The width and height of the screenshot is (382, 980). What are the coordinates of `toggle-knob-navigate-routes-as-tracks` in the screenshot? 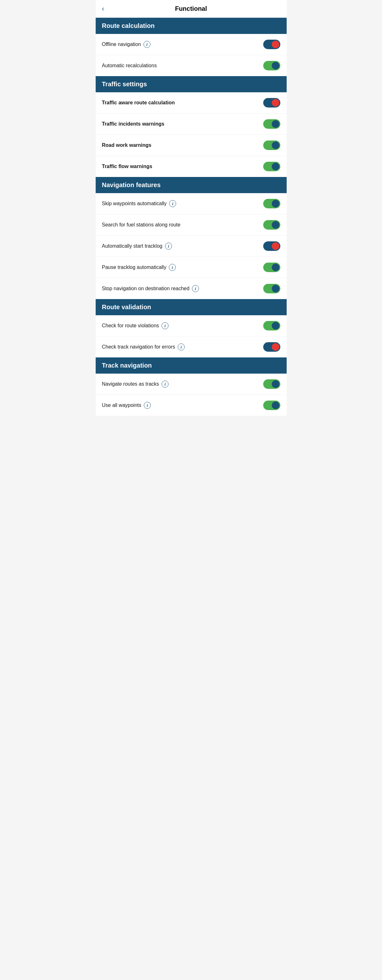 It's located at (276, 384).